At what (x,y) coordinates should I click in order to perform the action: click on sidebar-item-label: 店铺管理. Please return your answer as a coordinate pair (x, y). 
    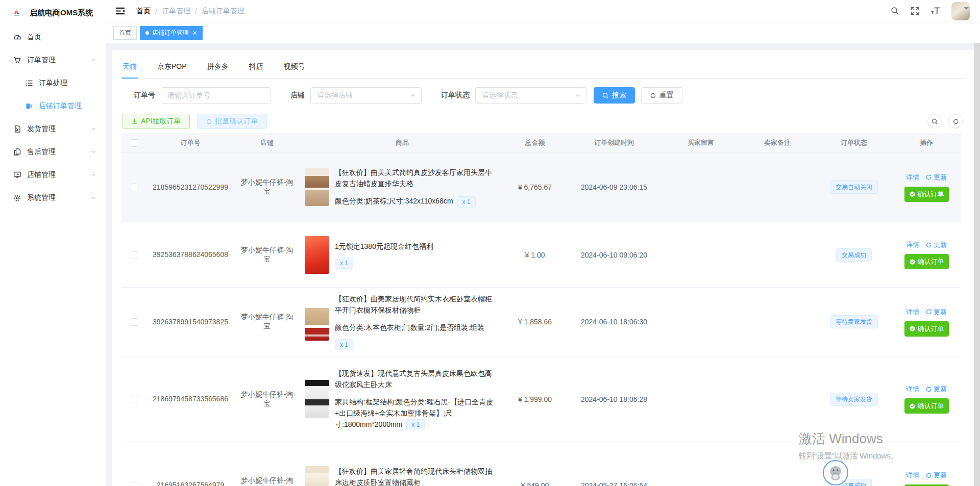
    Looking at the image, I should click on (41, 175).